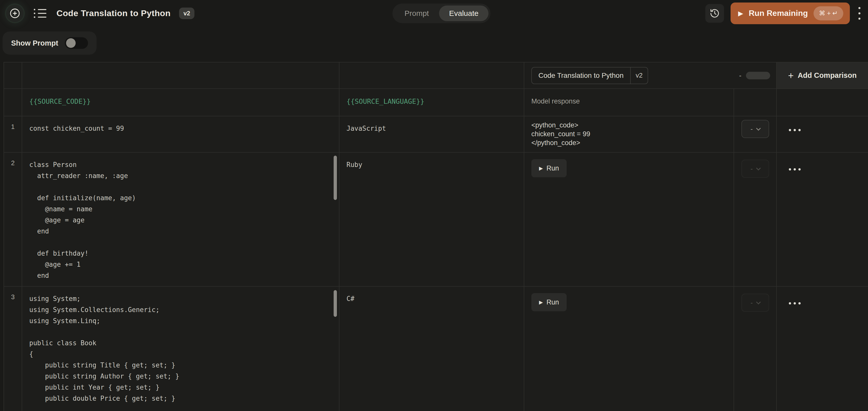 The image size is (868, 411). What do you see at coordinates (71, 43) in the screenshot?
I see `toggle-knob` at bounding box center [71, 43].